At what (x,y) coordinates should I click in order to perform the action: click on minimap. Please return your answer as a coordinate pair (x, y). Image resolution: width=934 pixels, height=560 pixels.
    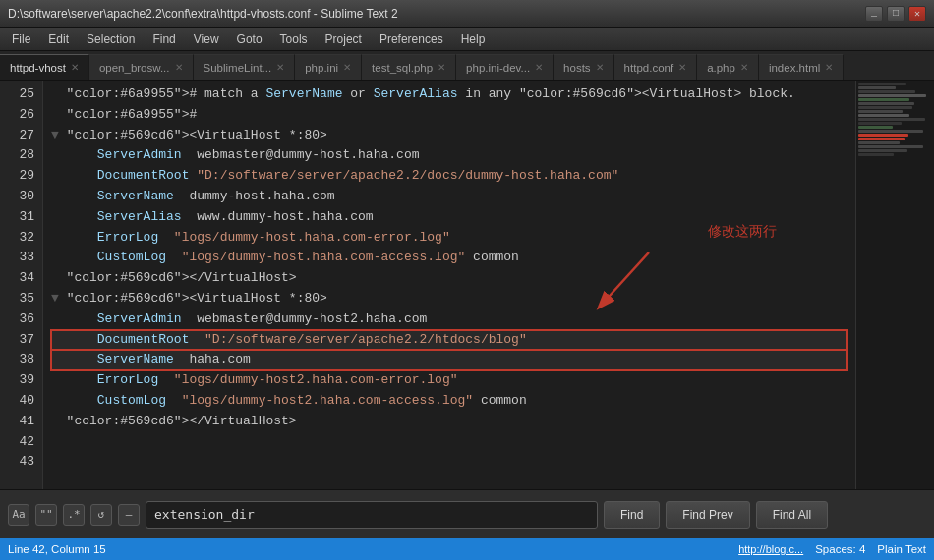
    Looking at the image, I should click on (895, 285).